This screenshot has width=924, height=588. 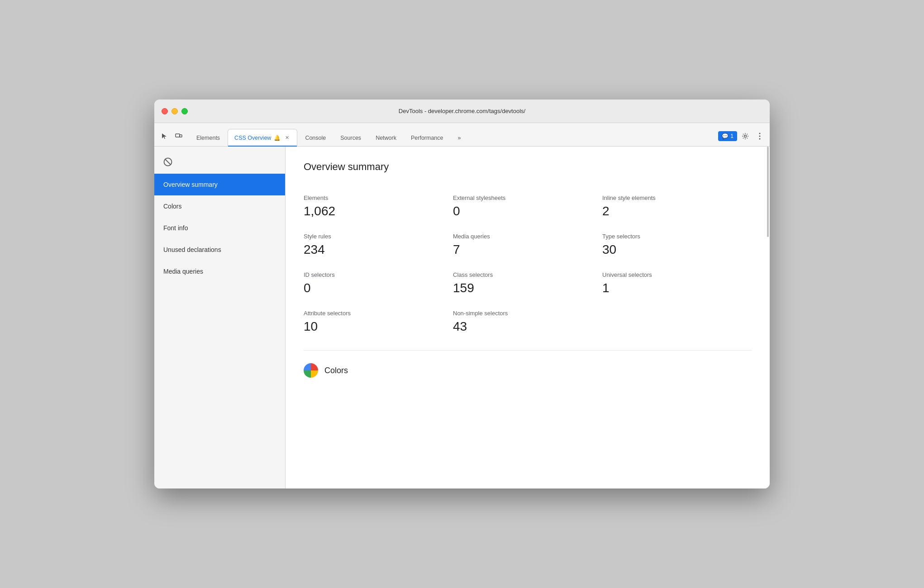 What do you see at coordinates (351, 138) in the screenshot?
I see `tab-sources: Sources` at bounding box center [351, 138].